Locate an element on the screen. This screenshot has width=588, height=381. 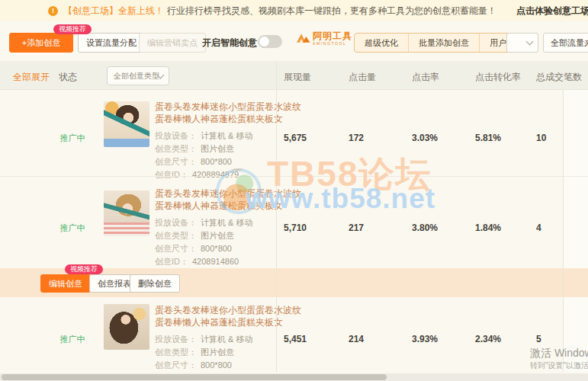
horizontal-scrollbar-thumb is located at coordinates (194, 377).